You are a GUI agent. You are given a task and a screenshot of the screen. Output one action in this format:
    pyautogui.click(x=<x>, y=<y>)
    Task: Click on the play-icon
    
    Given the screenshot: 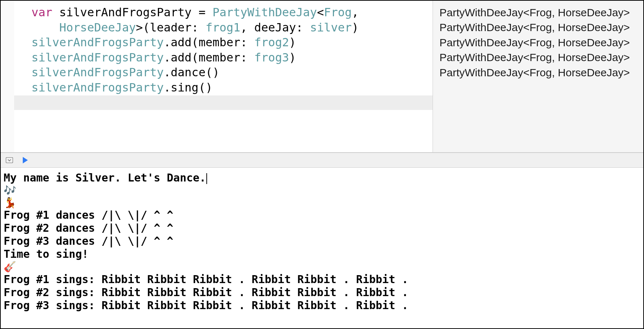 What is the action you would take?
    pyautogui.click(x=25, y=160)
    